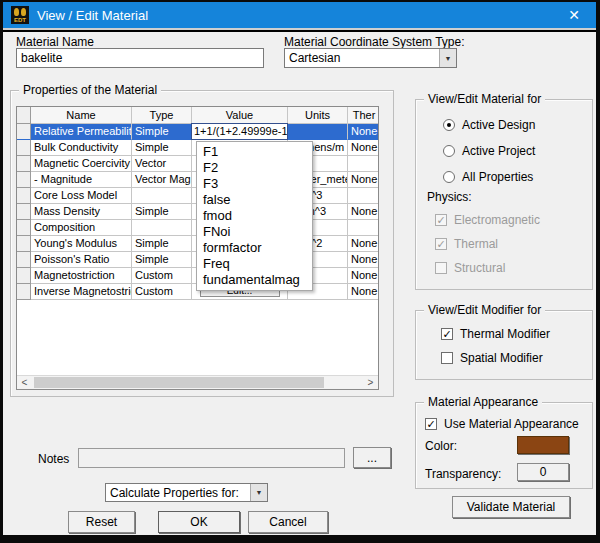 Image resolution: width=600 pixels, height=543 pixels. What do you see at coordinates (178, 492) in the screenshot?
I see `calculate-properties-value: Calculate Properties for:` at bounding box center [178, 492].